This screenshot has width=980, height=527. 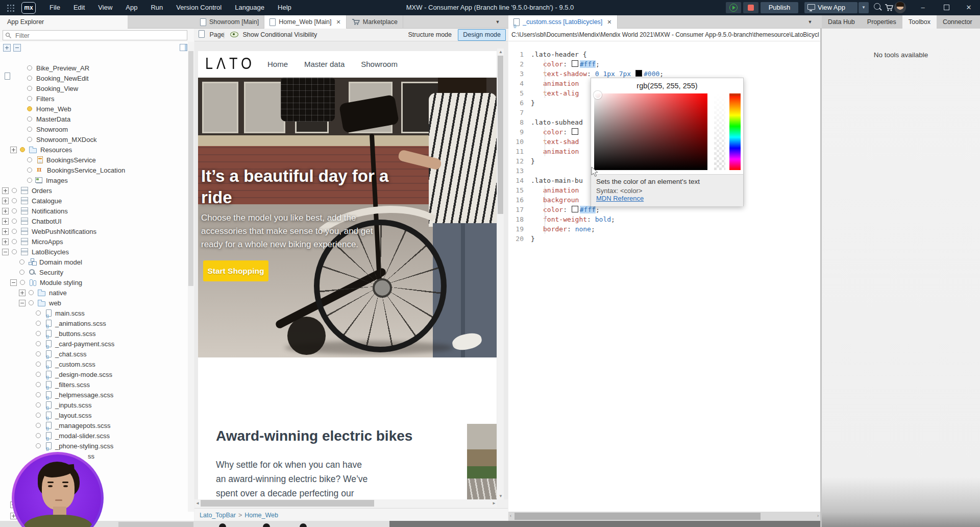 What do you see at coordinates (810, 22) in the screenshot?
I see `editor-tabs-overflow-chevron: ▼` at bounding box center [810, 22].